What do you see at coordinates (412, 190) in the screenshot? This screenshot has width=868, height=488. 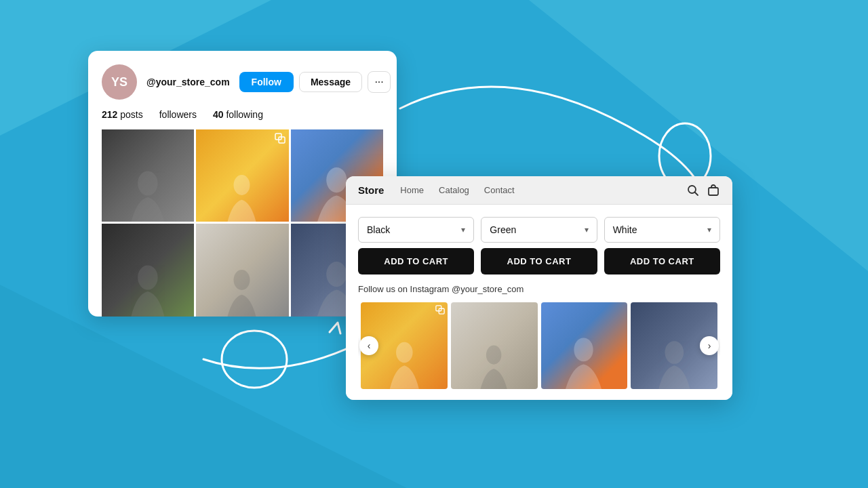 I see `nav-link-home: Home` at bounding box center [412, 190].